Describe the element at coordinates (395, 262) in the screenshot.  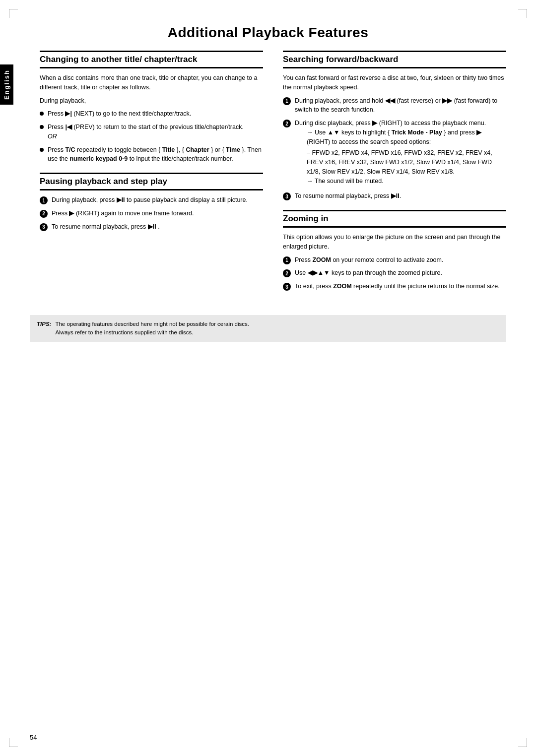
I see `section-body-zooming: This option allows you to enlarge the pi…` at that location.